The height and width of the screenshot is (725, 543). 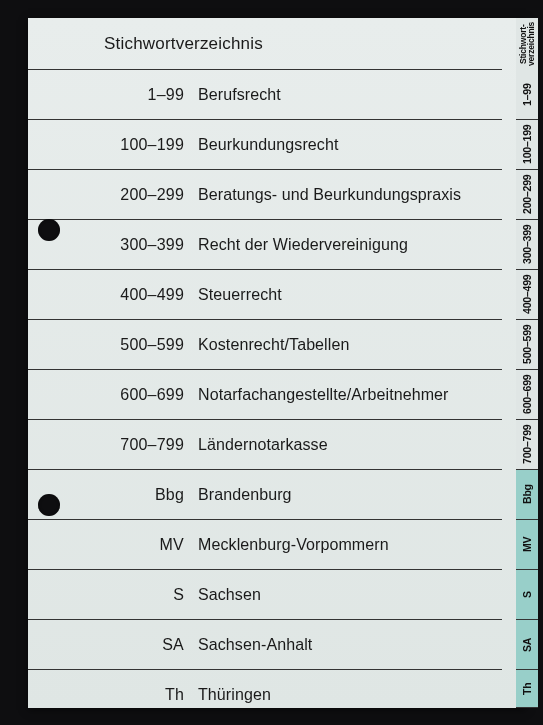 What do you see at coordinates (527, 689) in the screenshot?
I see `side-tab-region: Th` at bounding box center [527, 689].